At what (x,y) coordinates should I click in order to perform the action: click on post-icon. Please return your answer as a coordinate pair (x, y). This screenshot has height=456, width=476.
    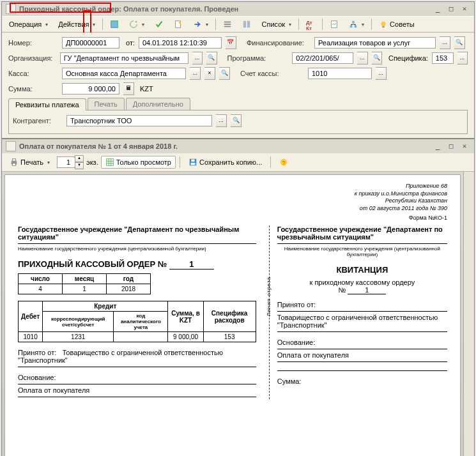
    Looking at the image, I should click on (114, 24).